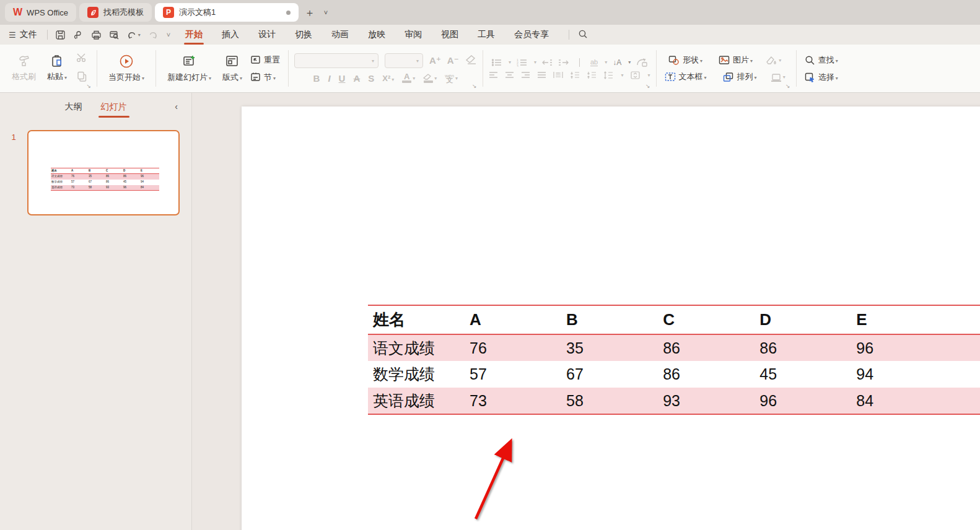 This screenshot has height=530, width=980. What do you see at coordinates (724, 60) in the screenshot?
I see `picture-icon` at bounding box center [724, 60].